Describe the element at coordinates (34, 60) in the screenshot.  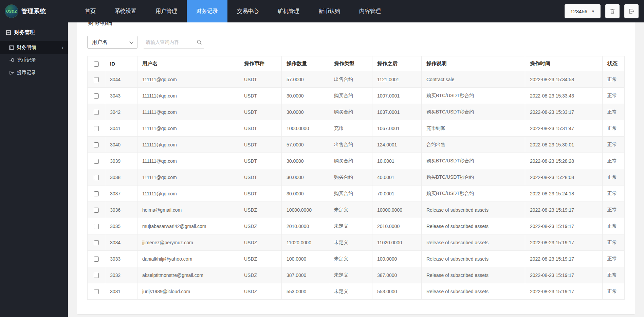
I see `sidebar-item-deposit-records: 充币记录` at that location.